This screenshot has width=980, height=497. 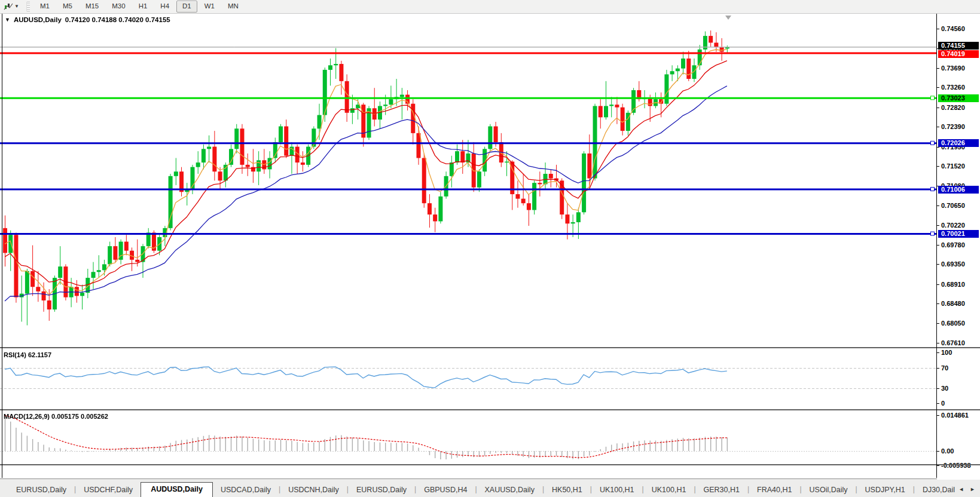 I want to click on price-axis-tick: 0, so click(x=958, y=404).